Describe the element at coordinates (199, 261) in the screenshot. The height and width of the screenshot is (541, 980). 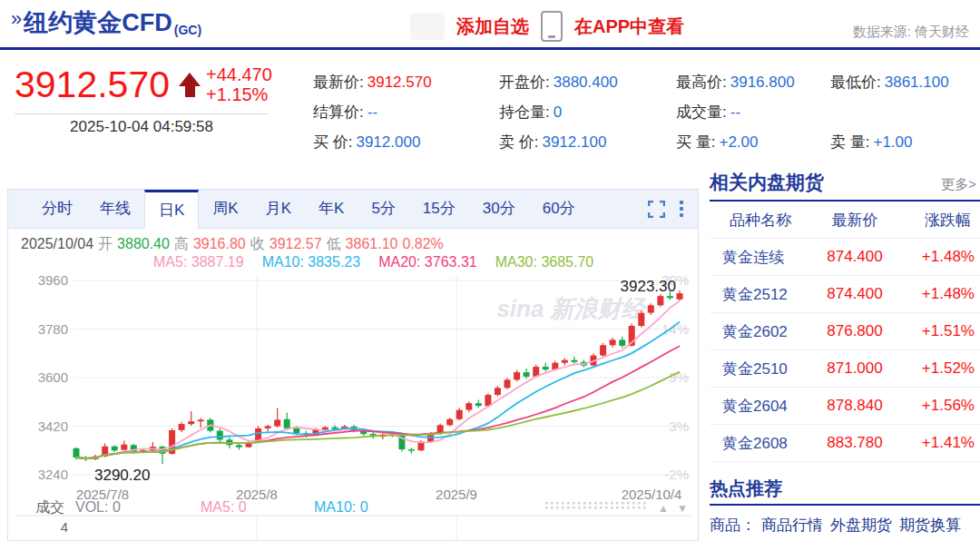
I see `ma-part: MA5: 3887.19` at that location.